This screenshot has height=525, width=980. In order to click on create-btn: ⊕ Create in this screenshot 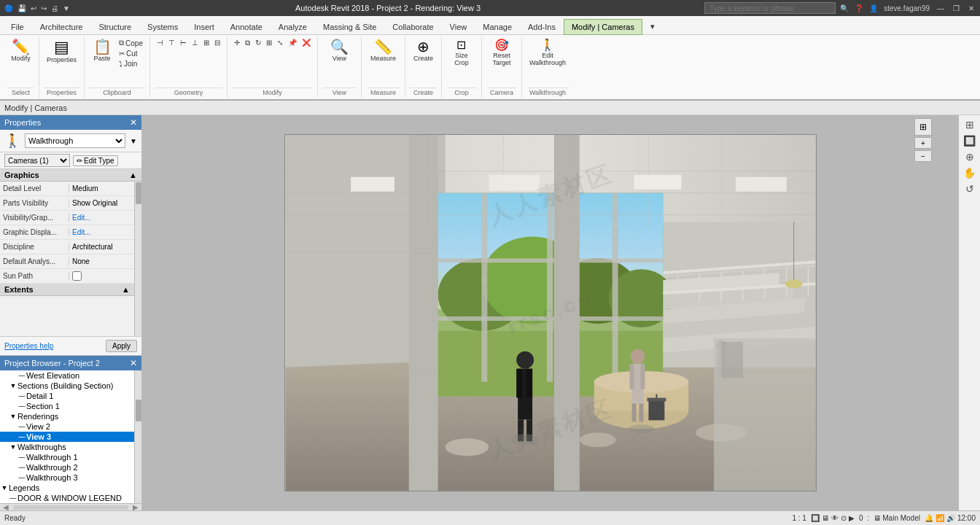, I will do `click(423, 51)`.